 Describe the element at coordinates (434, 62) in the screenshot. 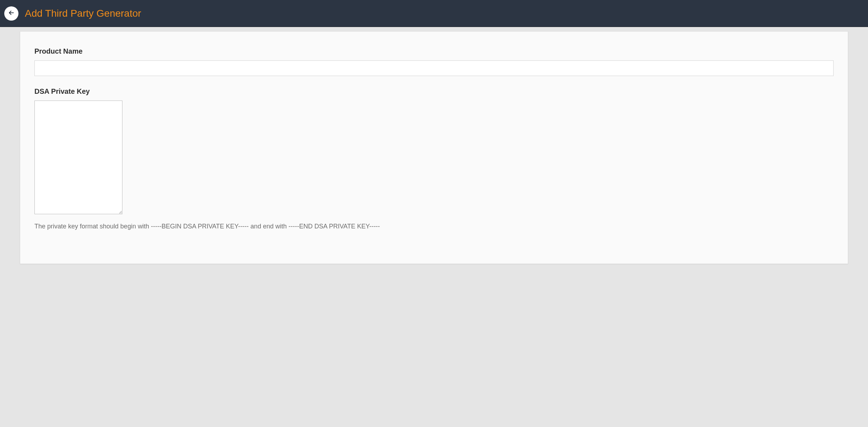

I see `product-name-group: Product Name` at that location.